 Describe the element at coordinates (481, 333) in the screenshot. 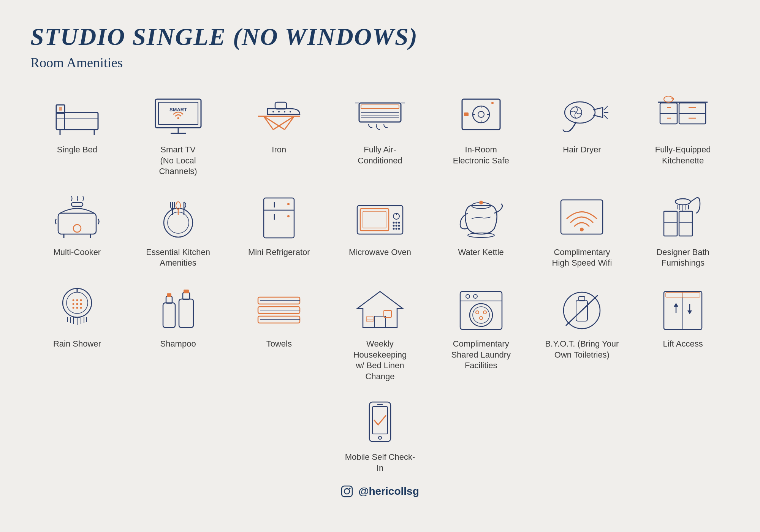

I see `amenity-laundry: ComplimentaryShared LaundryFacilities` at that location.